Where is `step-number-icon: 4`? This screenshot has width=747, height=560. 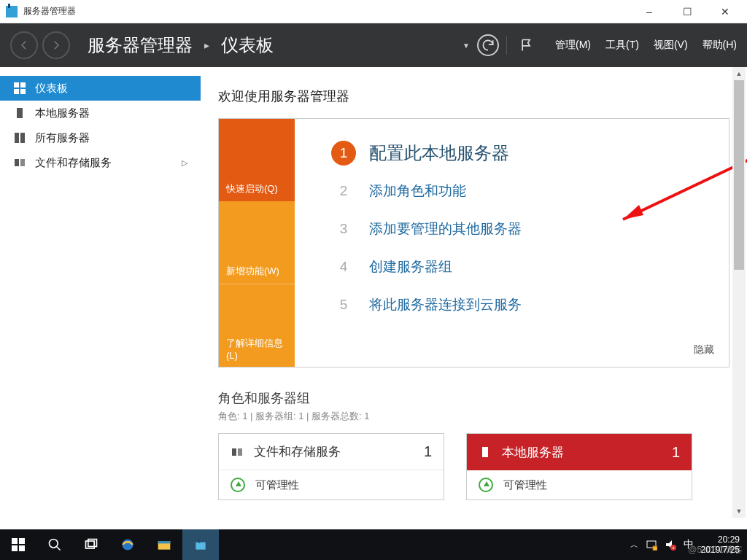
step-number-icon: 4 is located at coordinates (344, 267).